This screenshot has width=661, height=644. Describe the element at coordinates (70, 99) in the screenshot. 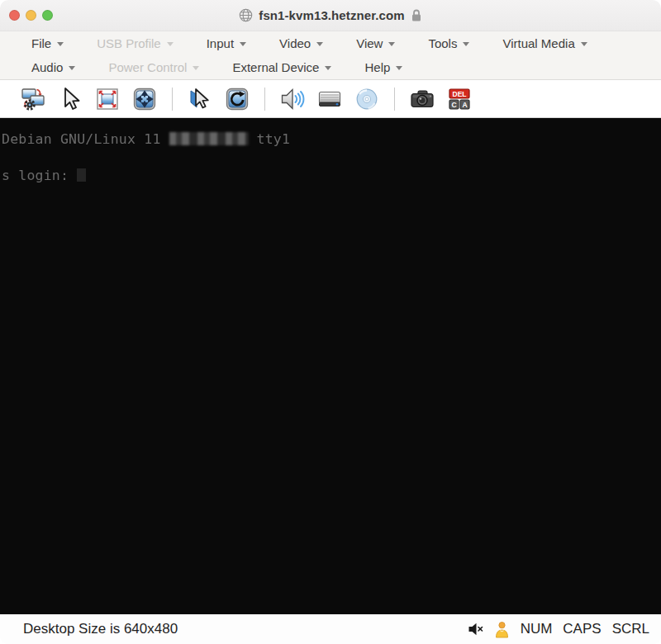

I see `mouse-pointer-icon` at that location.